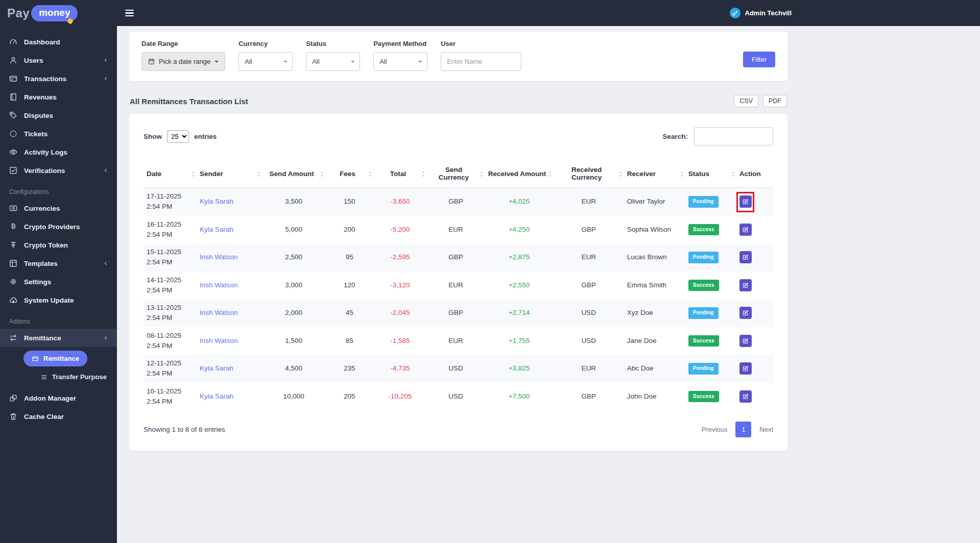 This screenshot has width=980, height=543. Describe the element at coordinates (746, 101) in the screenshot. I see `export-csv-button: CSV` at that location.